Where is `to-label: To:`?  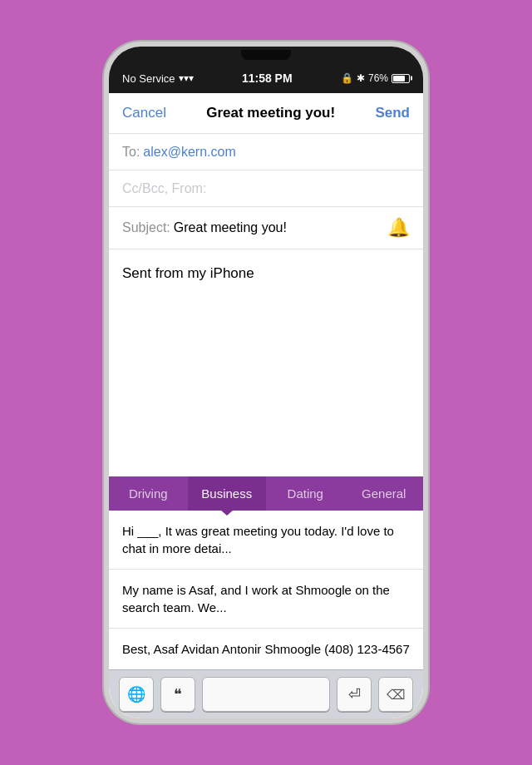 to-label: To: is located at coordinates (131, 152).